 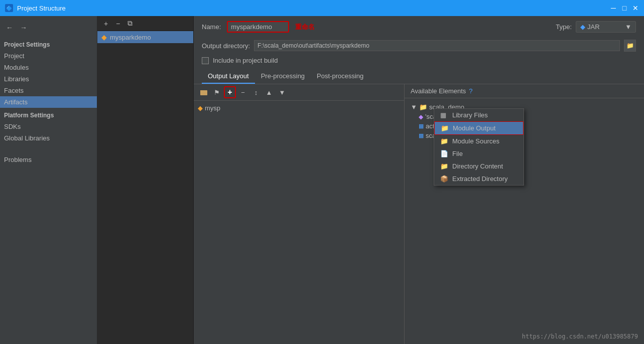 I want to click on dropdown-item-extracted-directory: 📦 Extracted Directory, so click(x=479, y=179).